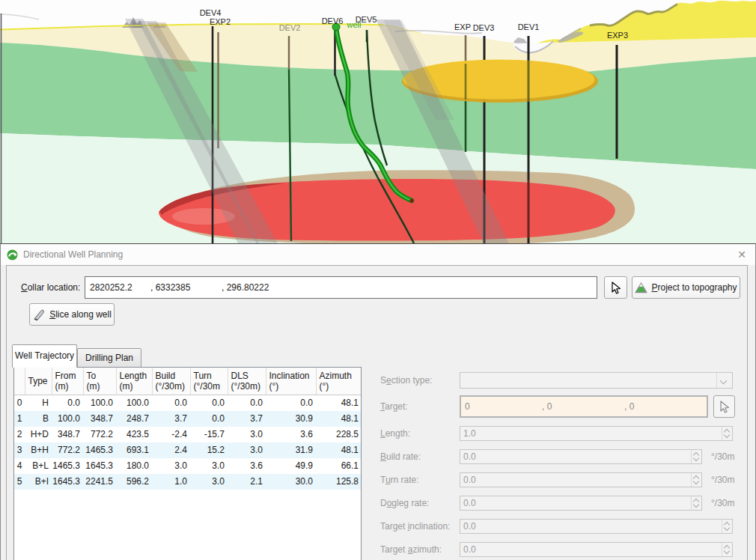 This screenshot has height=560, width=756. Describe the element at coordinates (290, 382) in the screenshot. I see `column-header: Inclination(°)` at that location.